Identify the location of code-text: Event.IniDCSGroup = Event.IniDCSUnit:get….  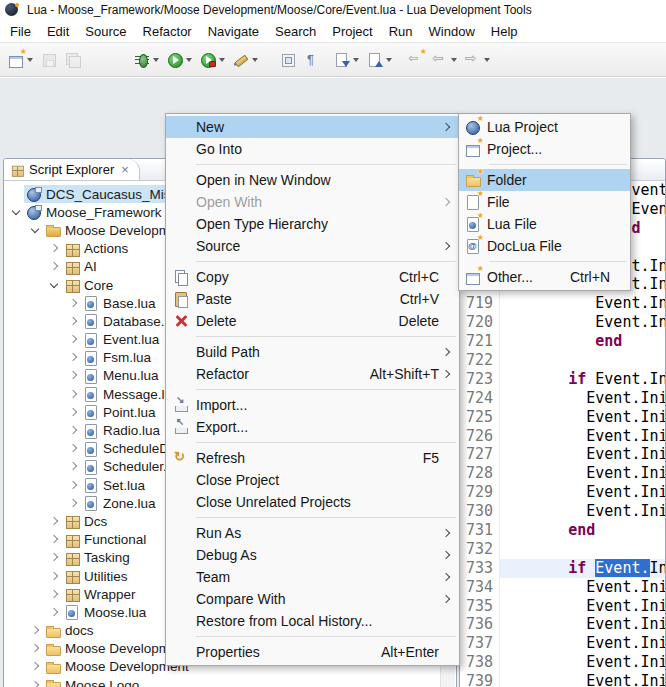
(582, 606).